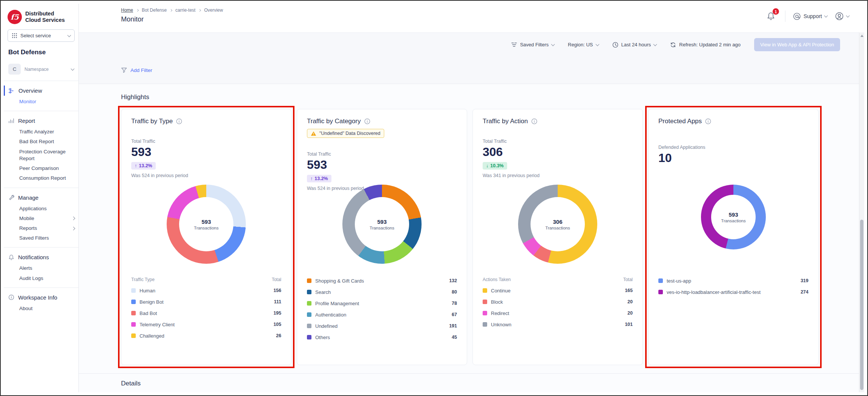 The width and height of the screenshot is (868, 396). Describe the element at coordinates (382, 224) in the screenshot. I see `donut-chart-traffic-by-category: 593 Transactions` at that location.